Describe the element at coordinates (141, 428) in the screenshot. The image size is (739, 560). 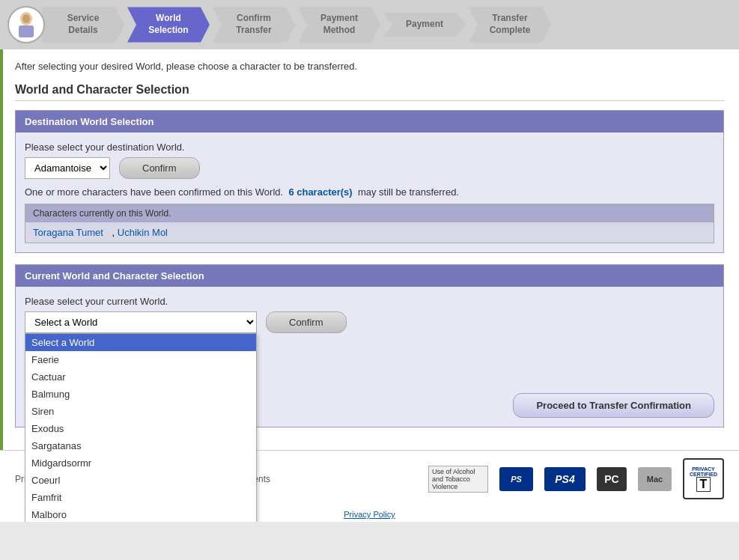
I see `dropdown-option-exodus: Exodus` at that location.